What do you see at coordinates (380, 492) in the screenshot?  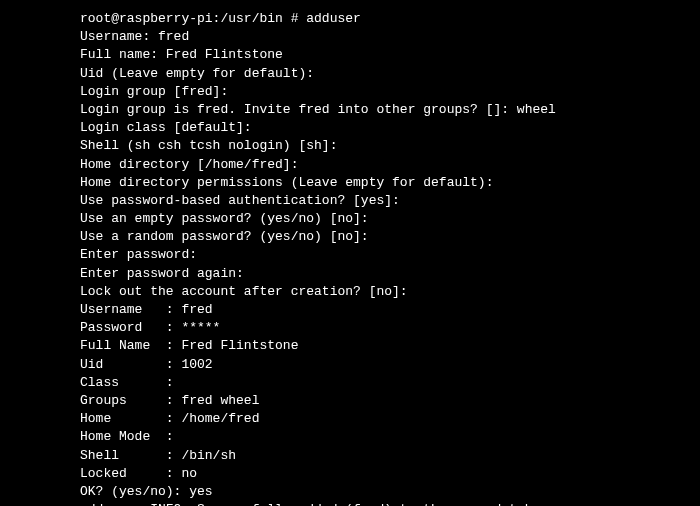 I see `terminal-line-ok-confirm: OK? (yes/no): yes` at bounding box center [380, 492].